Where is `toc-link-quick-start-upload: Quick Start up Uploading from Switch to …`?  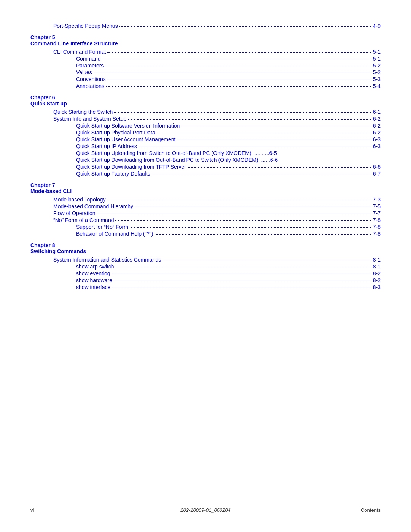
toc-link-quick-start-upload: Quick Start up Uploading from Switch to … is located at coordinates (164, 153).